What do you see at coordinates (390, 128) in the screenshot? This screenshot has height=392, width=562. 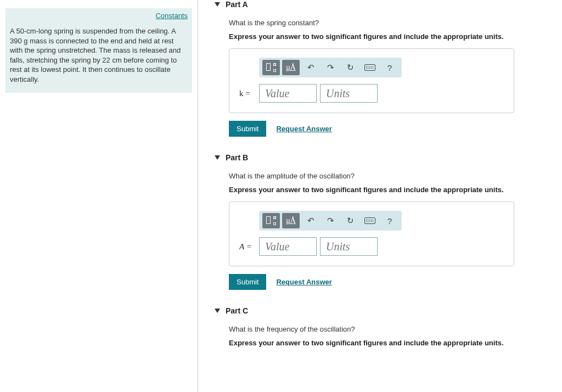 I see `part-a-actions: Submit Request Answer` at bounding box center [390, 128].